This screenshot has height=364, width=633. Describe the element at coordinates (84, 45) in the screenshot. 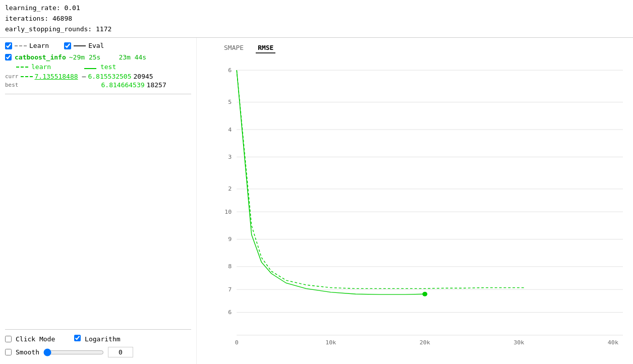

I see `eval-checkbox-label: Eval` at that location.